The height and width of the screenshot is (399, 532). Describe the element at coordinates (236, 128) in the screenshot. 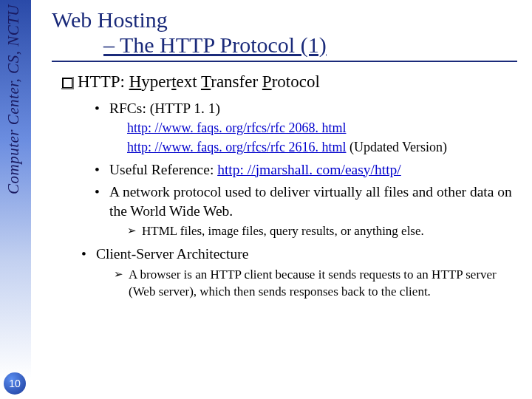

I see `rfc-2068-link: http: //www. faqs. org/rfcs/rfc 2068. ht…` at that location.